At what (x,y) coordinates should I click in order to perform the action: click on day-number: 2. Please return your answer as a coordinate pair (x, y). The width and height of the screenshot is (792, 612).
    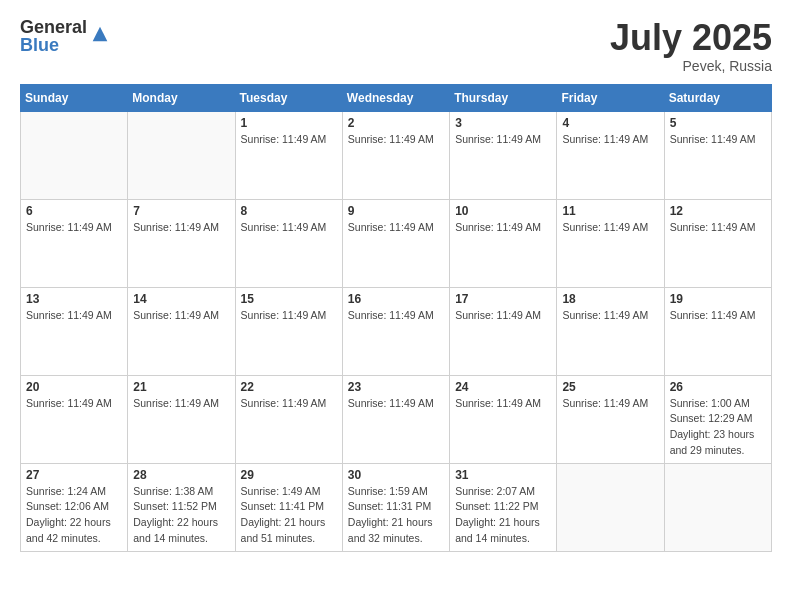
    Looking at the image, I should click on (396, 123).